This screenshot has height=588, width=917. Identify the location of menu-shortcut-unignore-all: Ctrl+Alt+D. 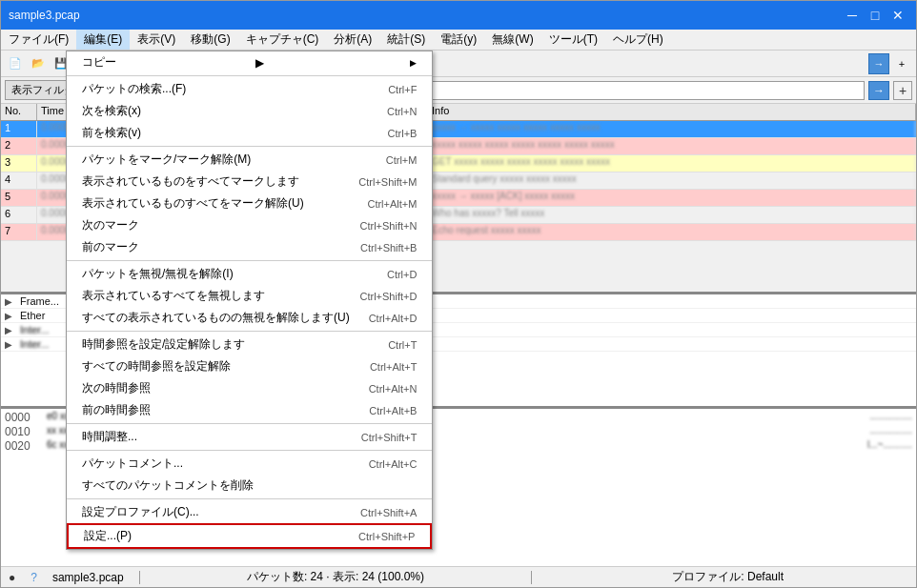
(393, 318).